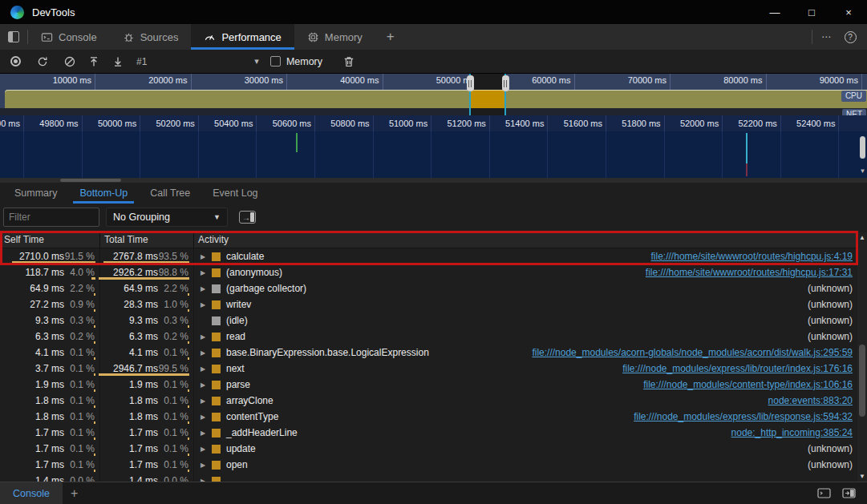  I want to click on minimize-button: —, so click(775, 12).